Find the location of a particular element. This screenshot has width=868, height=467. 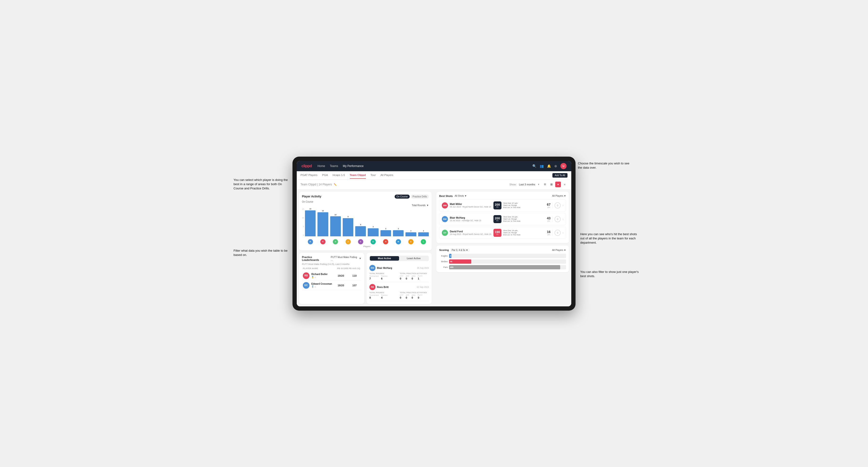

shot-stat2-0: 0 is located at coordinates (558, 206).